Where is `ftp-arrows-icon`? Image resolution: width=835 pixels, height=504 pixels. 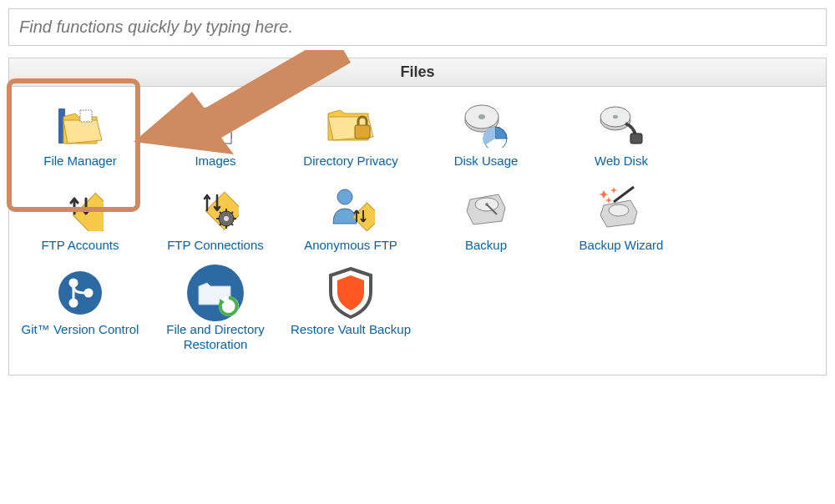 ftp-arrows-icon is located at coordinates (80, 209).